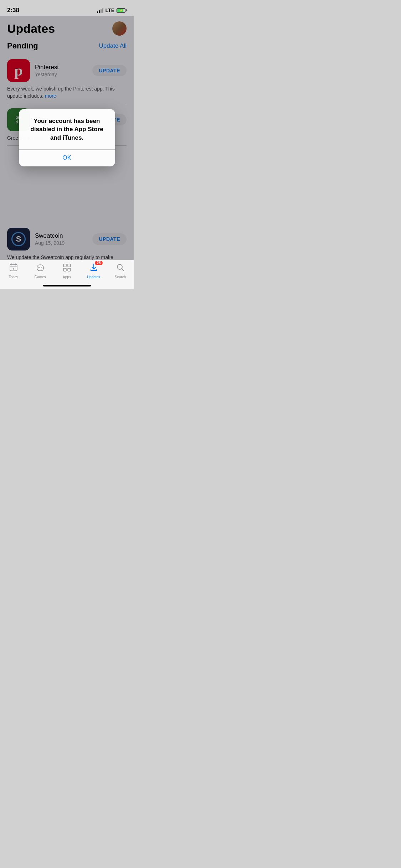 The image size is (401, 868). What do you see at coordinates (67, 158) in the screenshot?
I see `alert-ok-button: OK` at bounding box center [67, 158].